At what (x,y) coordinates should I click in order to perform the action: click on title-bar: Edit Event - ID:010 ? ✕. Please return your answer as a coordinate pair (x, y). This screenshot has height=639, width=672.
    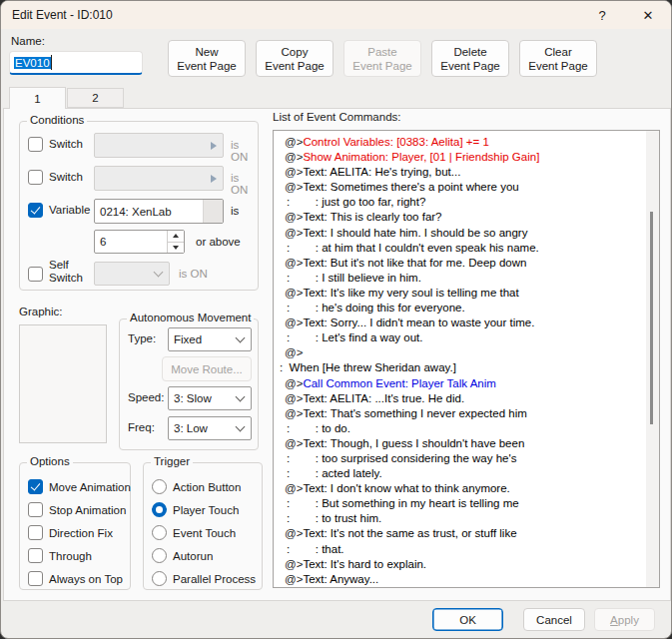
    Looking at the image, I should click on (336, 15).